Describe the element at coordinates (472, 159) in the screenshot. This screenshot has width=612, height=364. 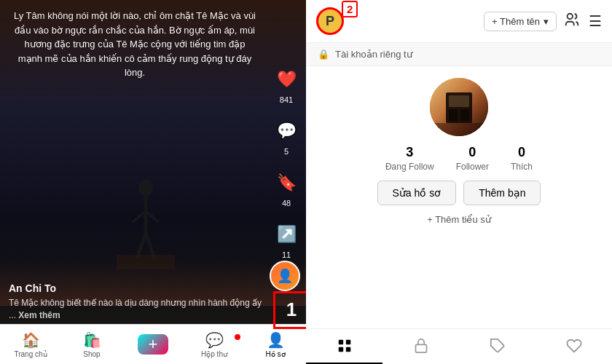
I see `followers-stat: 0 Follower` at that location.